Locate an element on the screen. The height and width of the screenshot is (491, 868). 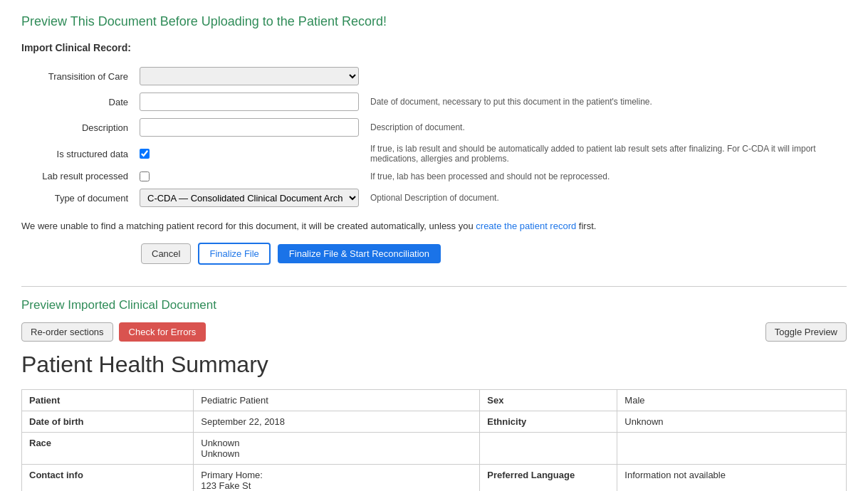
info-text-post: first. is located at coordinates (586, 226).